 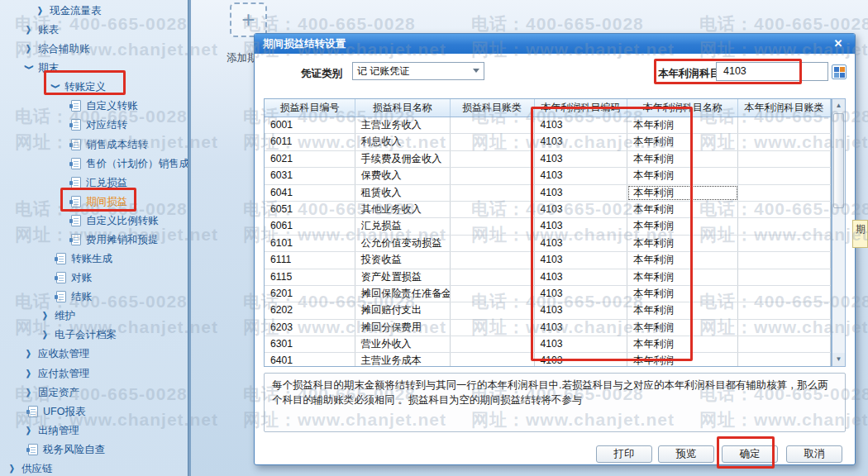 What do you see at coordinates (403, 142) in the screenshot?
I see `table-cell: 利息收入` at bounding box center [403, 142].